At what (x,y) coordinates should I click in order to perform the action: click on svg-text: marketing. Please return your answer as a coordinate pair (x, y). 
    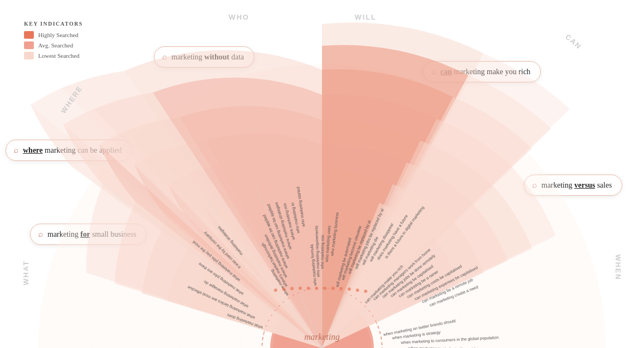
    Looking at the image, I should click on (322, 337).